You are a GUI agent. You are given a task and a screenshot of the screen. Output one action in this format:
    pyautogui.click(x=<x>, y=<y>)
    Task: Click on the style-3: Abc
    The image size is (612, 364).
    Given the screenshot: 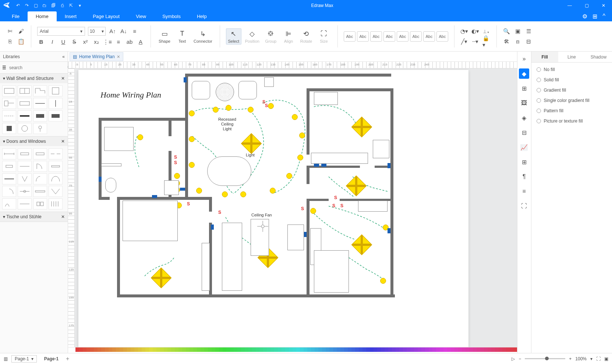 What is the action you would take?
    pyautogui.click(x=376, y=36)
    